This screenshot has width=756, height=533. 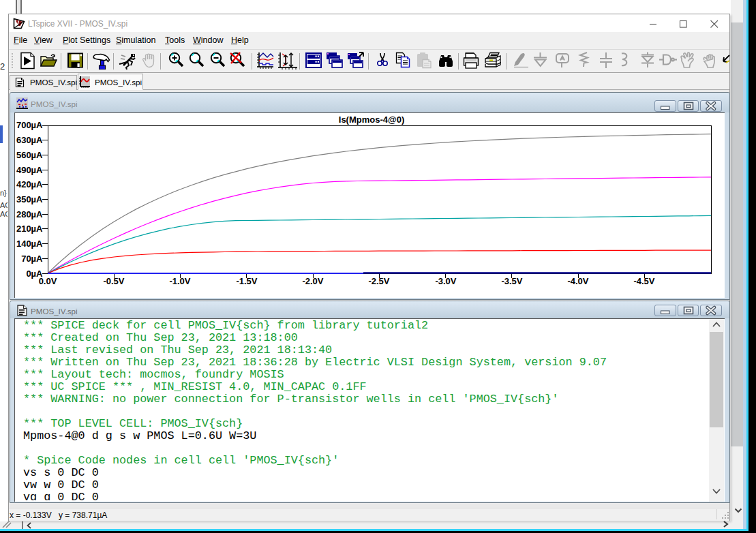 I want to click on svg-text: 350µA, so click(x=30, y=199).